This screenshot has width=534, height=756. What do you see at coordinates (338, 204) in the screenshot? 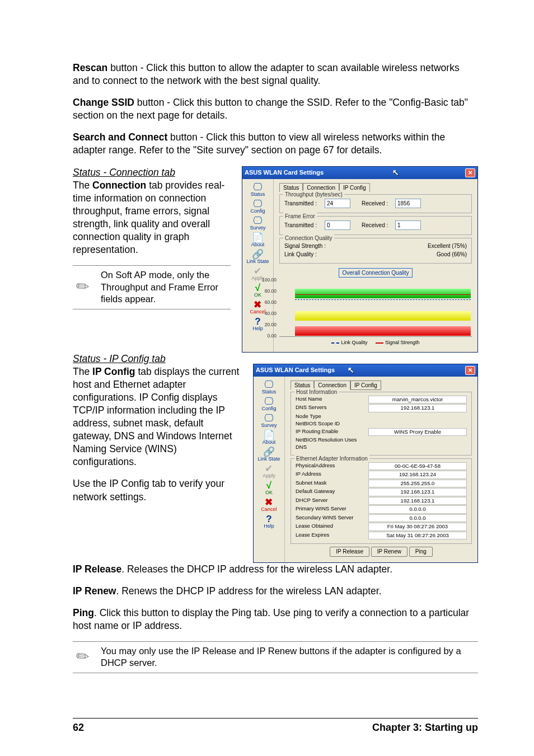
I see `tx-value: 24` at bounding box center [338, 204].